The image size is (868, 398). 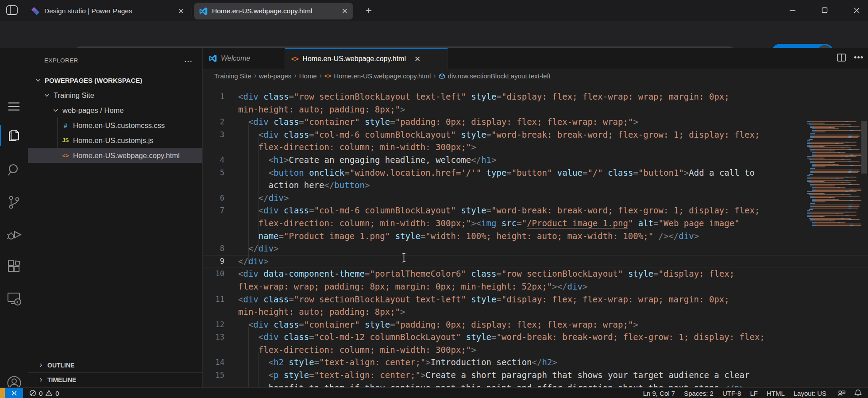 What do you see at coordinates (12, 10) in the screenshot?
I see `tab-actions-icon` at bounding box center [12, 10].